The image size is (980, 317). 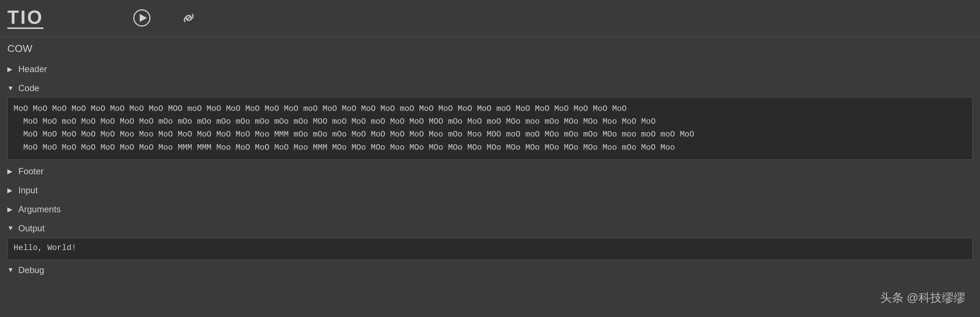 What do you see at coordinates (142, 18) in the screenshot?
I see `play-icon` at bounding box center [142, 18].